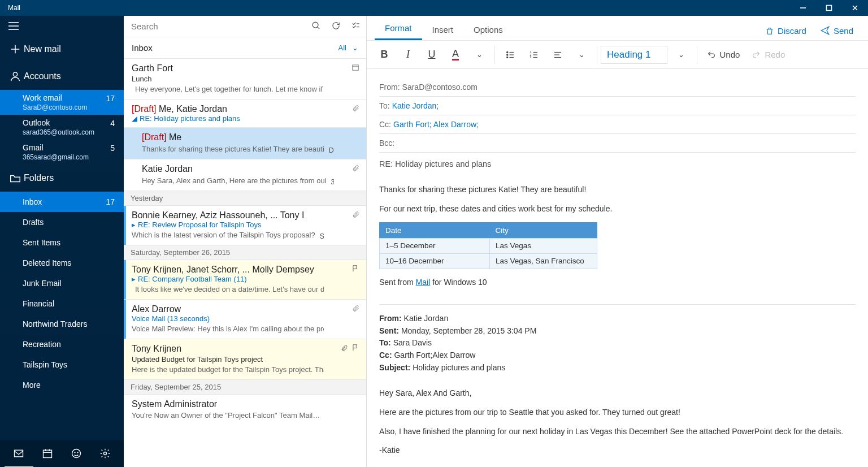 This screenshot has width=868, height=467. What do you see at coordinates (355, 67) in the screenshot?
I see `calendar-event-icon` at bounding box center [355, 67].